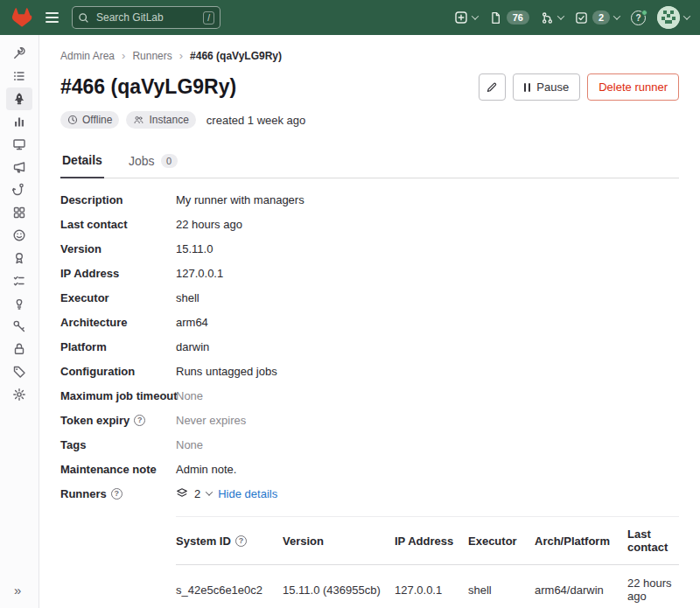 The height and width of the screenshot is (608, 700). I want to click on clock-icon, so click(73, 120).